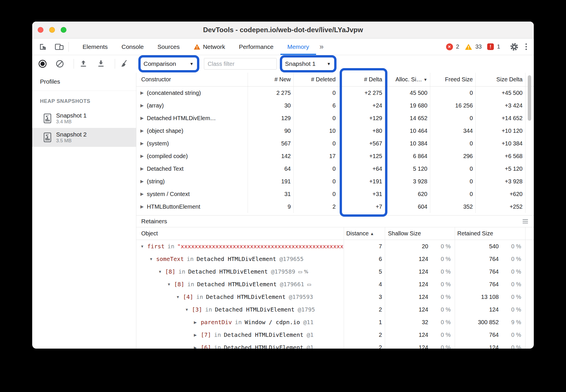 The height and width of the screenshot is (392, 566). Describe the element at coordinates (490, 233) in the screenshot. I see `column-header-retained-size: Retained Size` at that location.